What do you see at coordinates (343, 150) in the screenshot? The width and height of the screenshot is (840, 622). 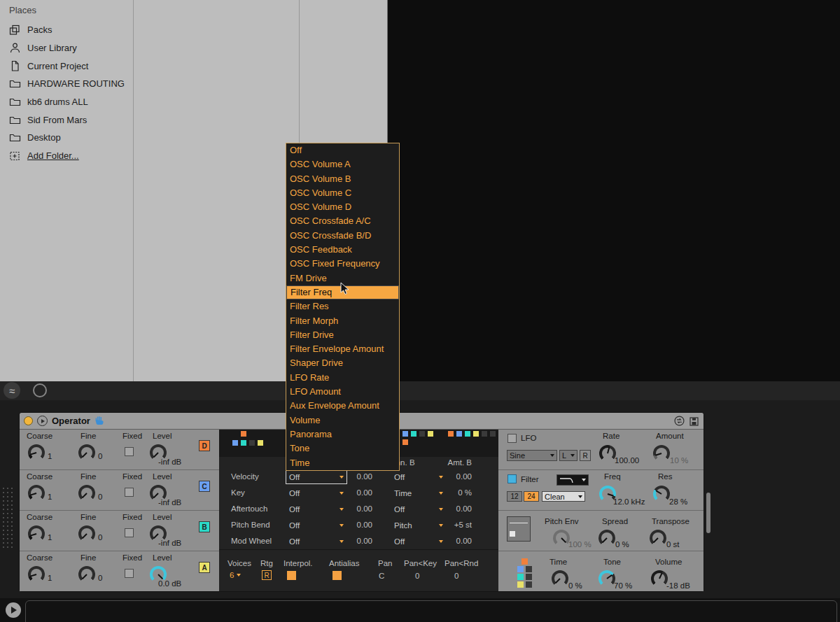 I see `menu-item-off: Off` at bounding box center [343, 150].